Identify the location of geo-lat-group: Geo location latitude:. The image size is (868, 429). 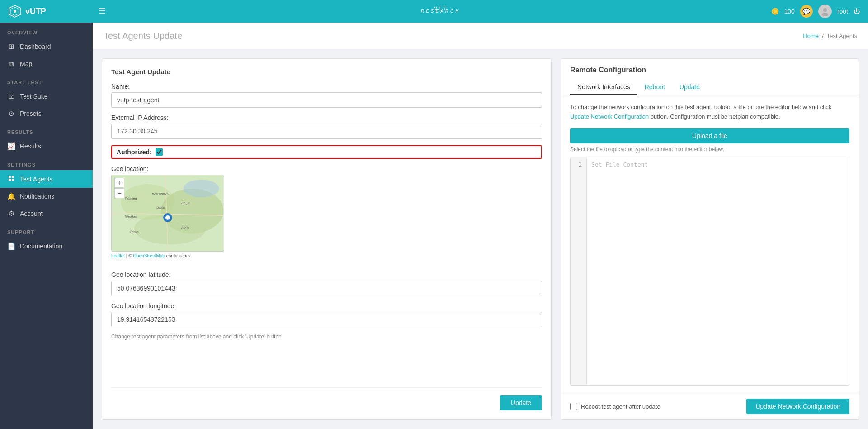
(326, 283).